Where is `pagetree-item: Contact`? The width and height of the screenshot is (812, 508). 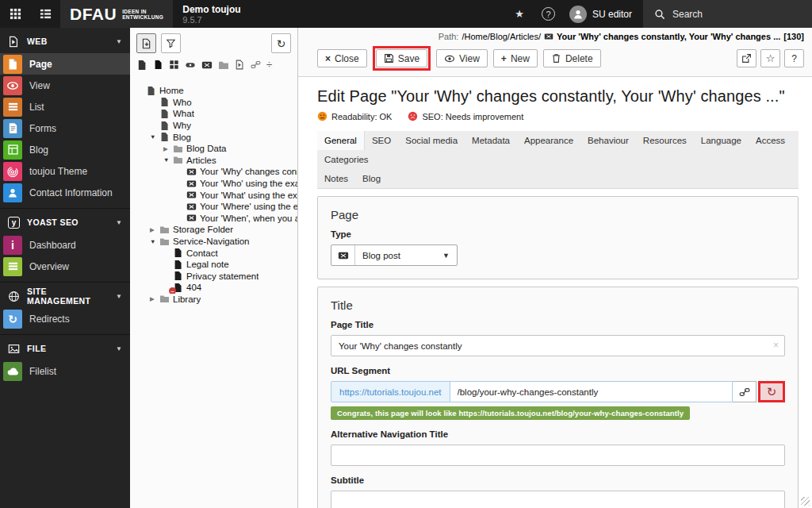
pagetree-item: Contact is located at coordinates (216, 252).